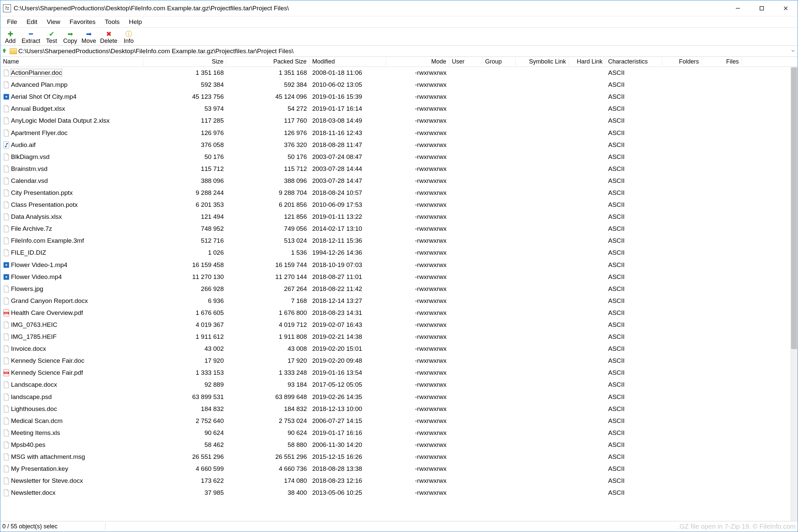  Describe the element at coordinates (395, 157) in the screenshot. I see `file-row: BlkDiagm.vsd50 17650 1762003-07-24 08:47…` at that location.